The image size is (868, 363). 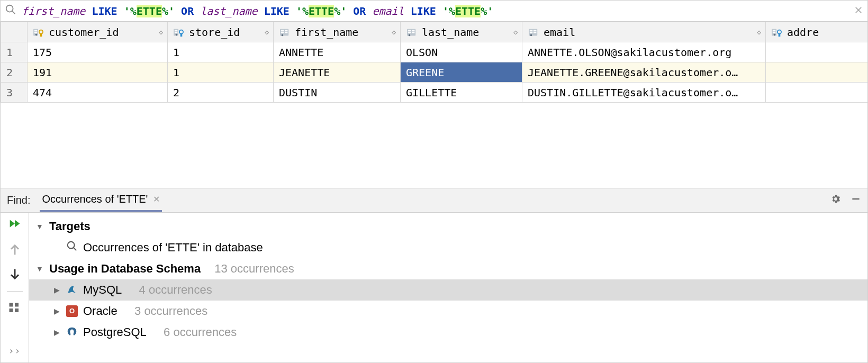 What do you see at coordinates (176, 290) in the screenshot?
I see `tree-db-count: 4 occurrences` at bounding box center [176, 290].